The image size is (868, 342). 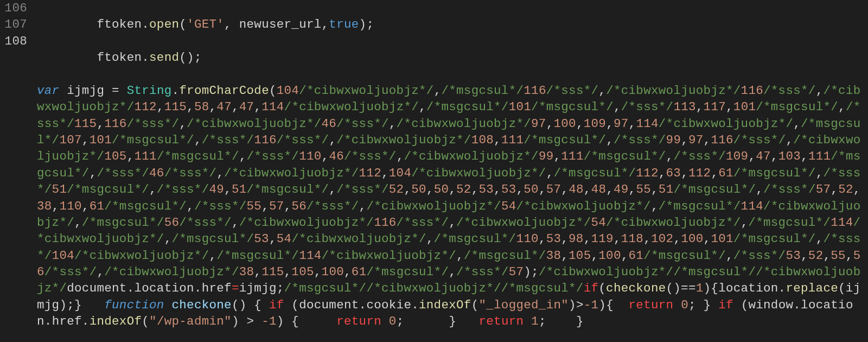 I want to click on number-literal: 48, so click(x=576, y=189).